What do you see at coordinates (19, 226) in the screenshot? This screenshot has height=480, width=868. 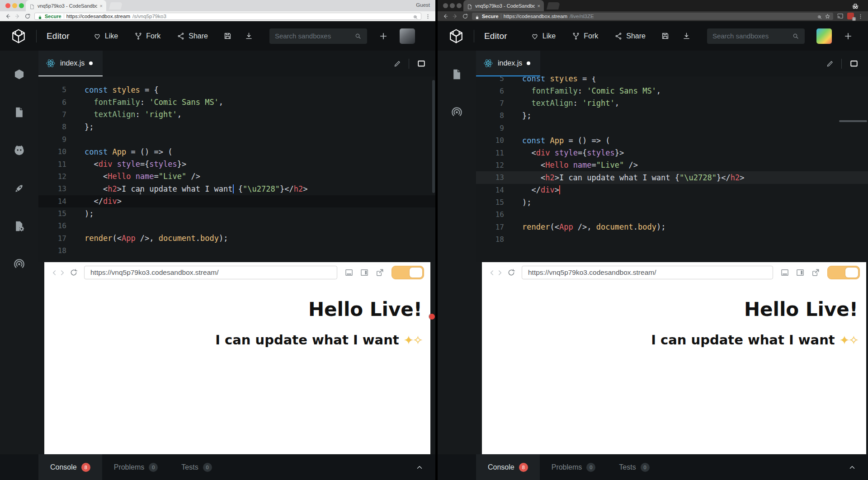 I see `sandbox-config-icon` at bounding box center [19, 226].